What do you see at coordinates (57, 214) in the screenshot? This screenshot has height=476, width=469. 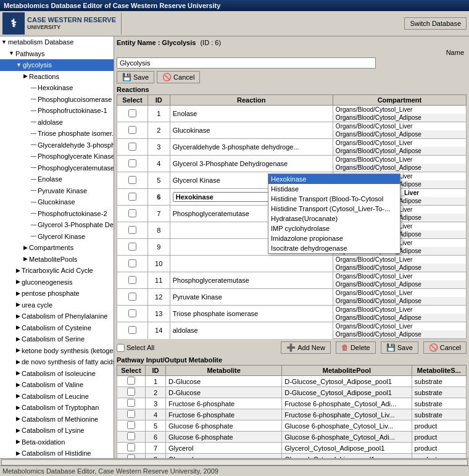 I see `tree-item-pfk2: —Phosphofructokinase-2` at bounding box center [57, 214].